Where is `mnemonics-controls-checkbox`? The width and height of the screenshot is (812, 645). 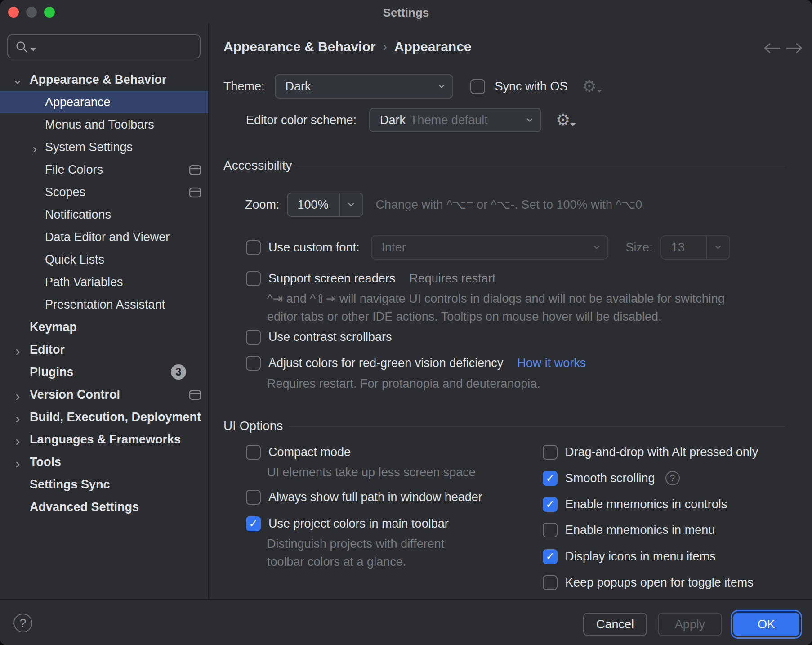
mnemonics-controls-checkbox is located at coordinates (550, 505).